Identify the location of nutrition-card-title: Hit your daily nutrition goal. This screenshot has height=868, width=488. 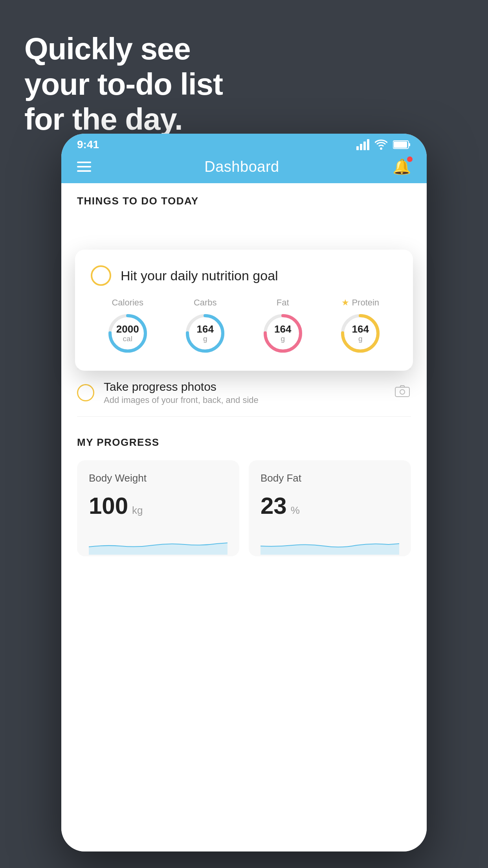
(200, 276).